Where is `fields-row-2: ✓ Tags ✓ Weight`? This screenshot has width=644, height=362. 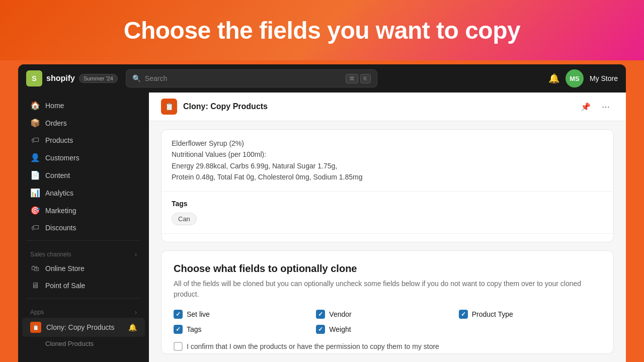
fields-row-2: ✓ Tags ✓ Weight is located at coordinates (387, 329).